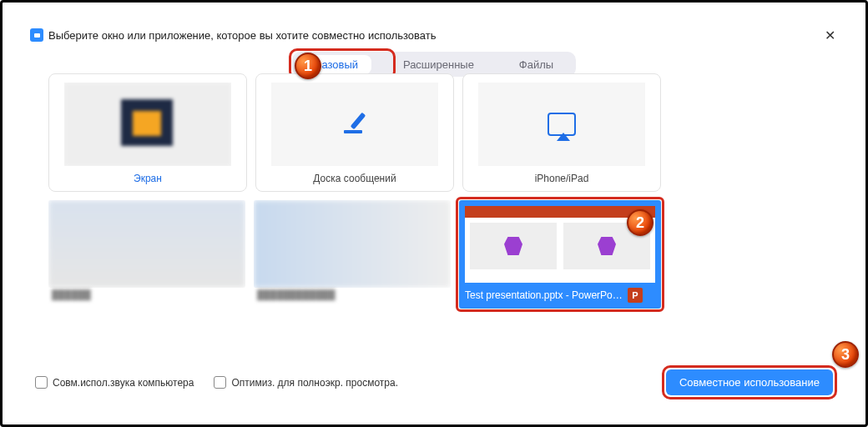 This screenshot has width=868, height=427. I want to click on annotation-badge-3: 3, so click(845, 354).